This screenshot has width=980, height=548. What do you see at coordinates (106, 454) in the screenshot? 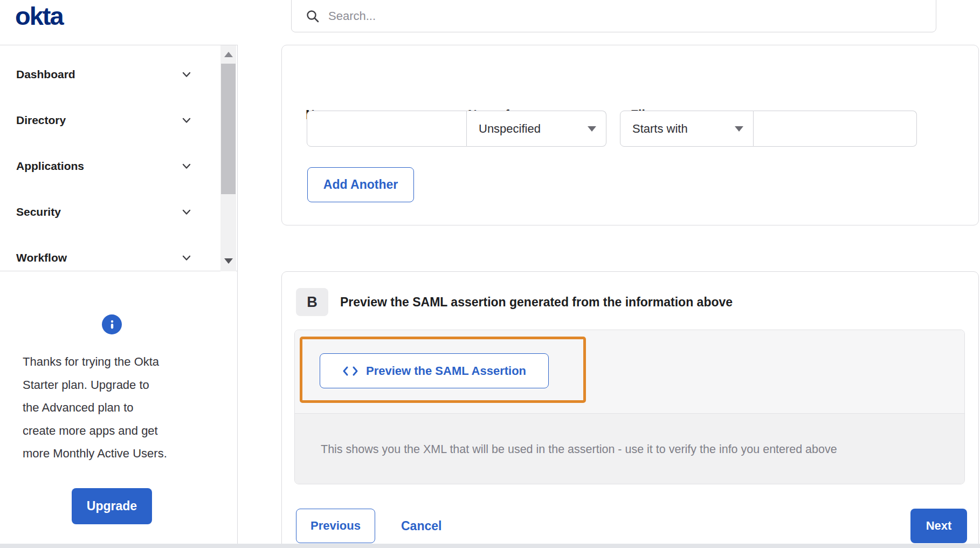
I see `upgrade-message-line: more Monthly Active Users.` at bounding box center [106, 454].